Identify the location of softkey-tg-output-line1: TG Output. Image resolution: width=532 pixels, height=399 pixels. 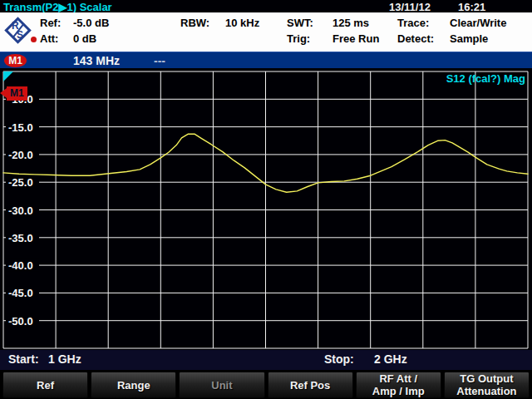
(487, 379).